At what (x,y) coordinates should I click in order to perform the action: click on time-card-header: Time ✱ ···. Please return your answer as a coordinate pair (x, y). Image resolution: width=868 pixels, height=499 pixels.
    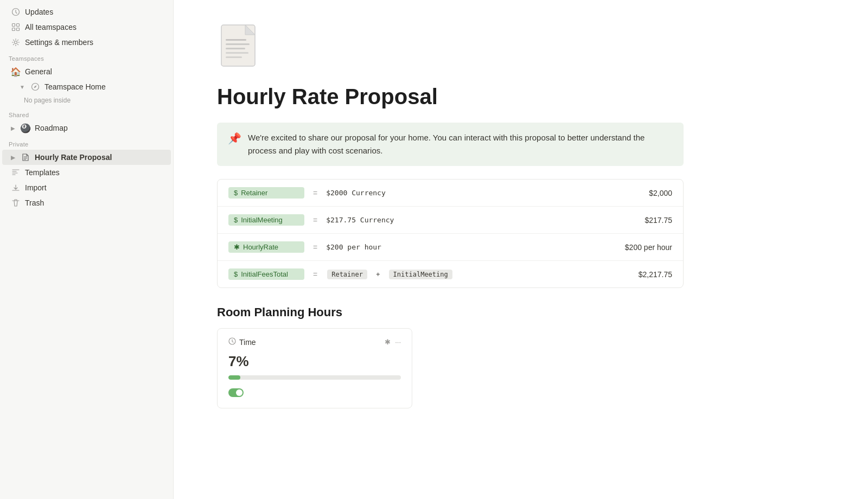
    Looking at the image, I should click on (315, 342).